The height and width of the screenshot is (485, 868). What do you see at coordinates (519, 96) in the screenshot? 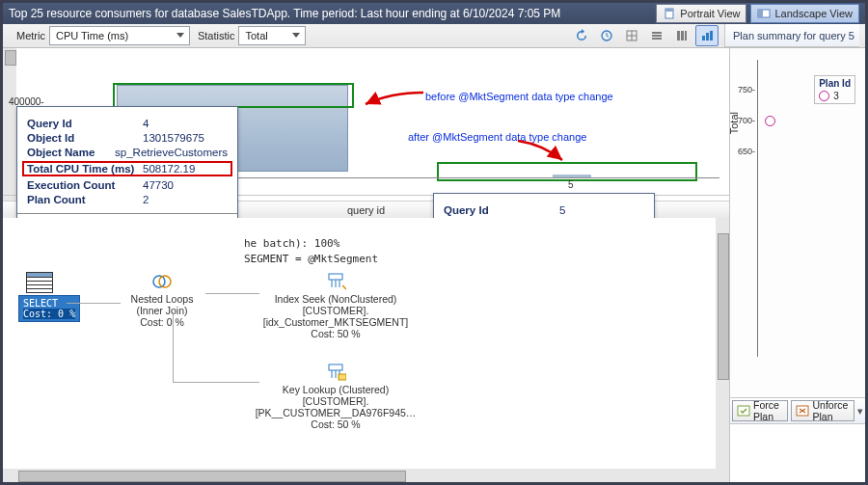
I see `annotation-before: before @MktSegment data type change` at bounding box center [519, 96].